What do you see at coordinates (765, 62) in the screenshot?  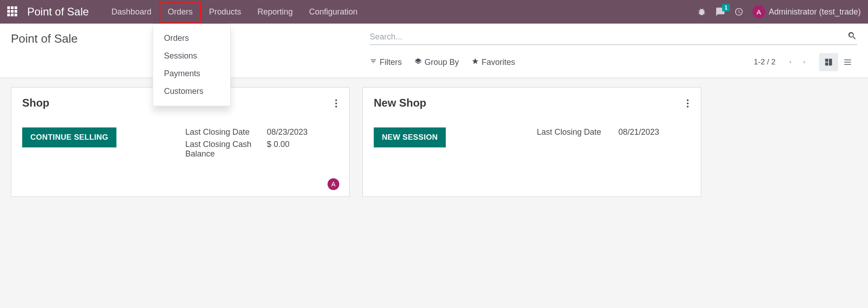 I see `pager-text: 1-2 / 2` at bounding box center [765, 62].